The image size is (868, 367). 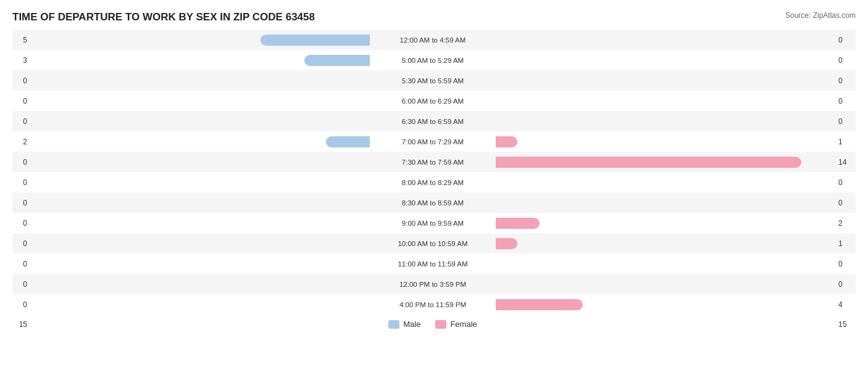 What do you see at coordinates (434, 101) in the screenshot?
I see `chart-row: 0 6:00 AM to 6:29 AM 0` at bounding box center [434, 101].